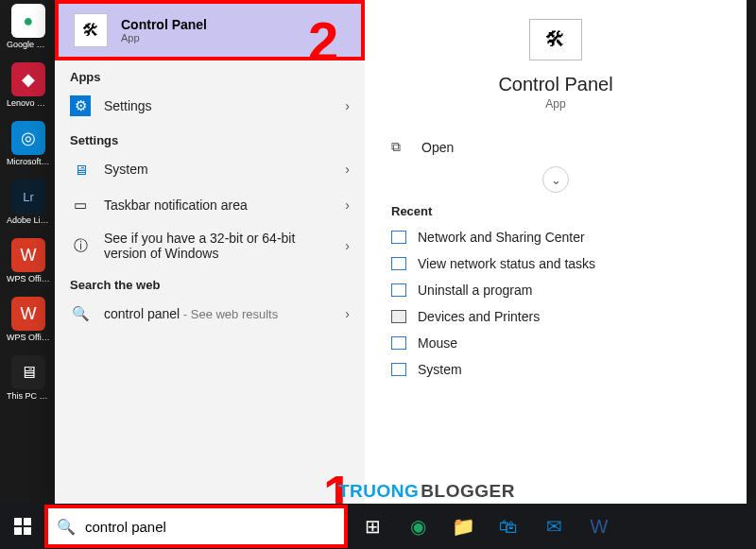 Image resolution: width=756 pixels, height=549 pixels. What do you see at coordinates (210, 205) in the screenshot?
I see `result-taskbar-notification: ▭ Taskbar notification area ›` at bounding box center [210, 205].